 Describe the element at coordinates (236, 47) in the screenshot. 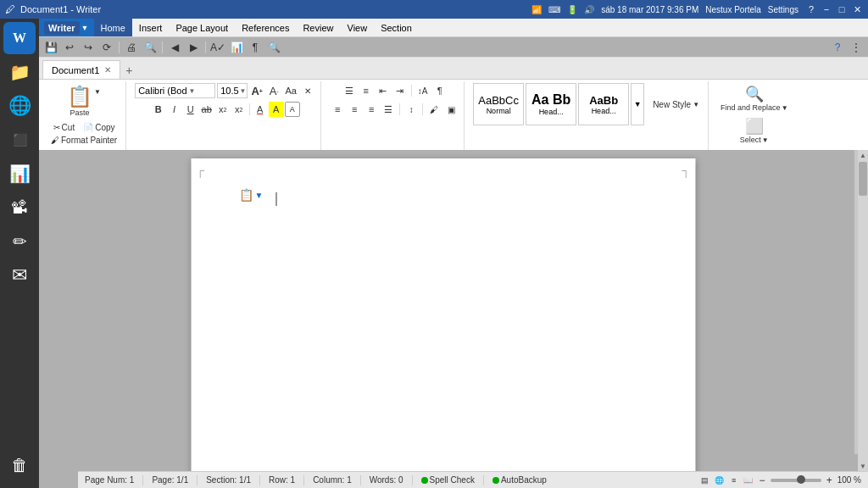

I see `qa-chart: 📊` at that location.